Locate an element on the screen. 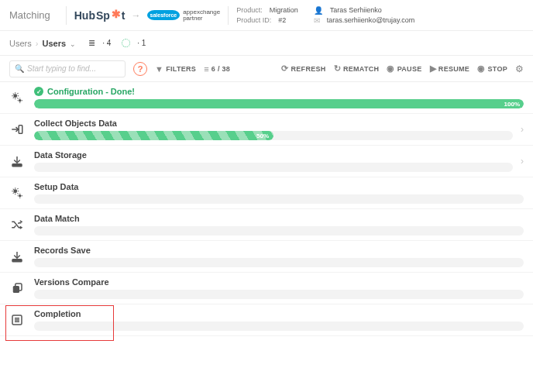  search-input: 🔍 Start typing to find... is located at coordinates (67, 69).